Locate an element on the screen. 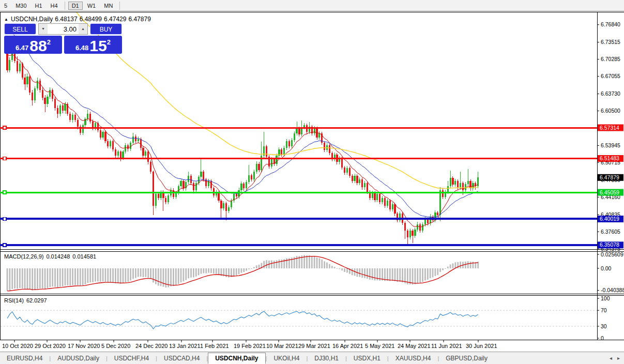 This screenshot has height=364, width=624. price-axis-label: 6.63730 is located at coordinates (611, 94).